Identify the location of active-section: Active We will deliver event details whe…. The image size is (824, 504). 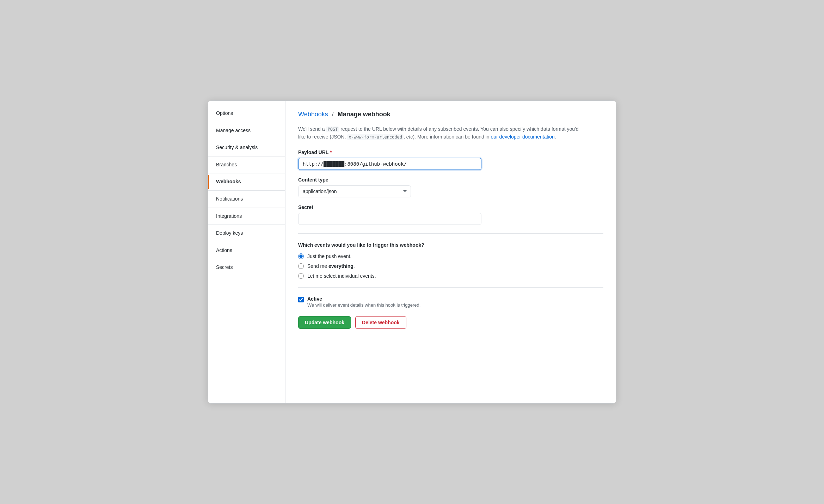
(451, 302).